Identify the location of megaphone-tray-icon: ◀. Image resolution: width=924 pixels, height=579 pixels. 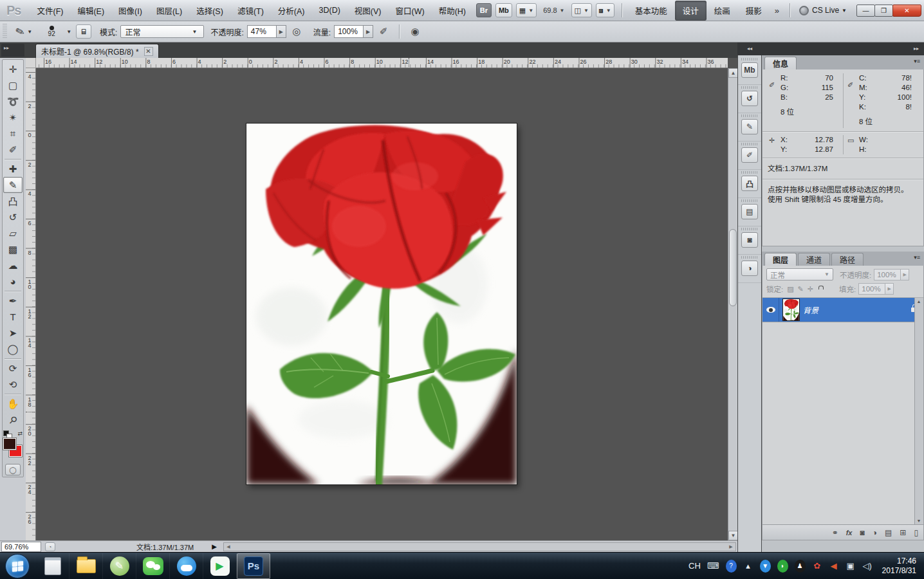
(834, 566).